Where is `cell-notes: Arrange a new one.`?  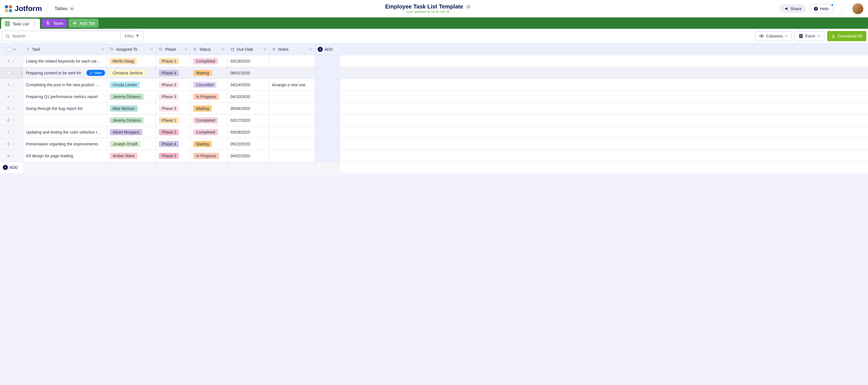 cell-notes: Arrange a new one. is located at coordinates (292, 85).